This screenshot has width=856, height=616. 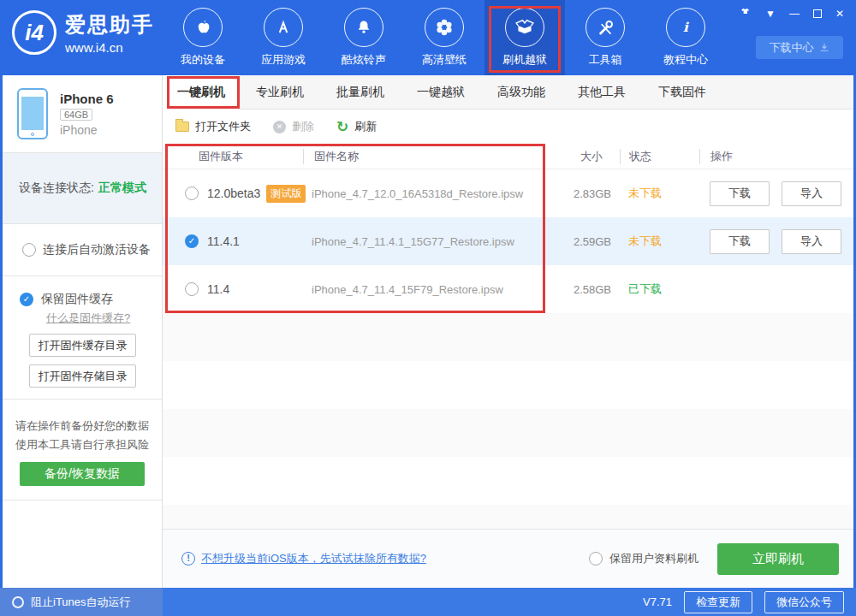 I want to click on firmware-row-11.4: 11.4 iPhone_4.7_11.4_15F79_Restore.ipsw …, so click(x=509, y=289).